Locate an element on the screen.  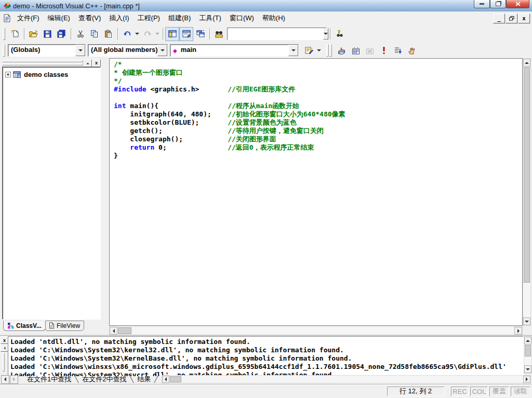
code-text: setbkcolor(BLUE); is located at coordinates (170, 123).